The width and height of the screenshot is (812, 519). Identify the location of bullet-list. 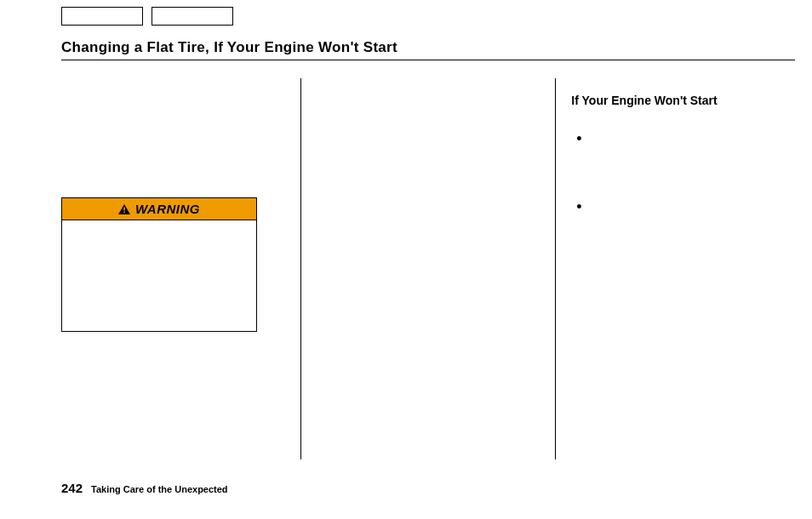
(683, 175).